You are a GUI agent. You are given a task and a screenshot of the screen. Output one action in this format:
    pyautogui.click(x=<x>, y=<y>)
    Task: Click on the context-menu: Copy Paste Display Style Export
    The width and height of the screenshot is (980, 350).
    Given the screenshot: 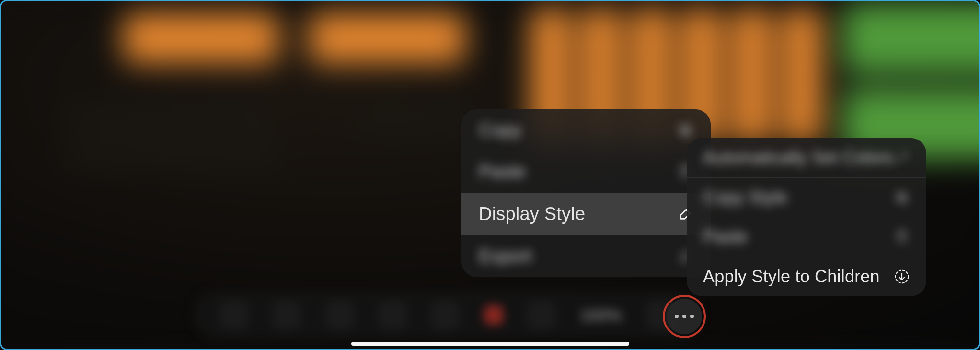 What is the action you would take?
    pyautogui.click(x=586, y=193)
    